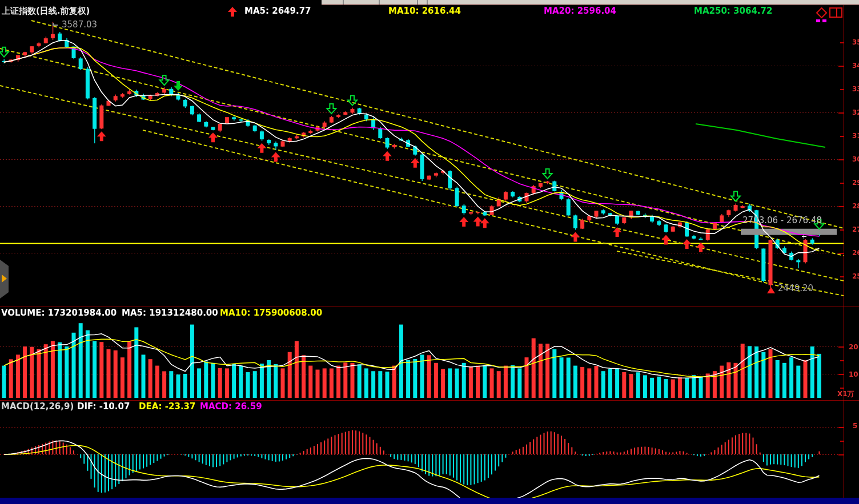 This screenshot has height=504, width=859. What do you see at coordinates (59, 313) in the screenshot?
I see `volume-value: VOLUME: 173201984.00` at bounding box center [59, 313].